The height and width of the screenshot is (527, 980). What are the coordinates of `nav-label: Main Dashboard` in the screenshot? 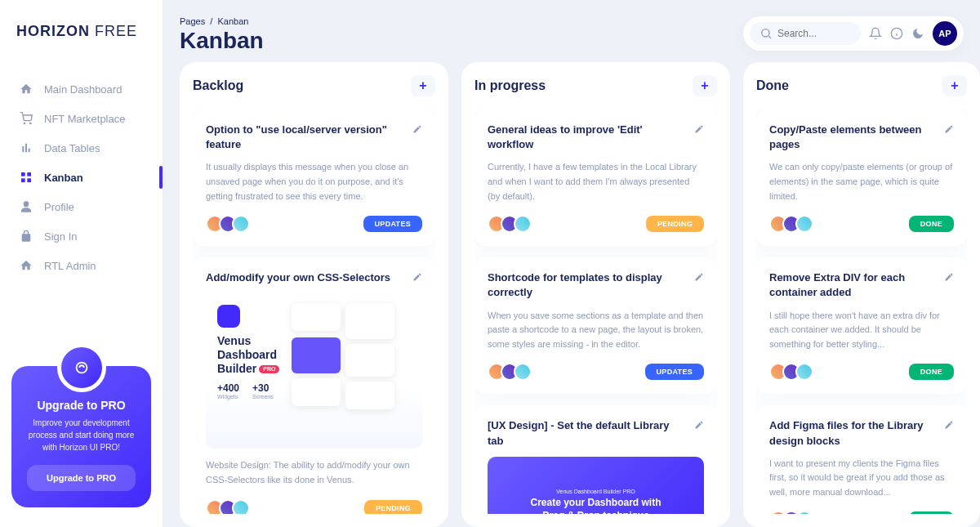 It's located at (83, 90).